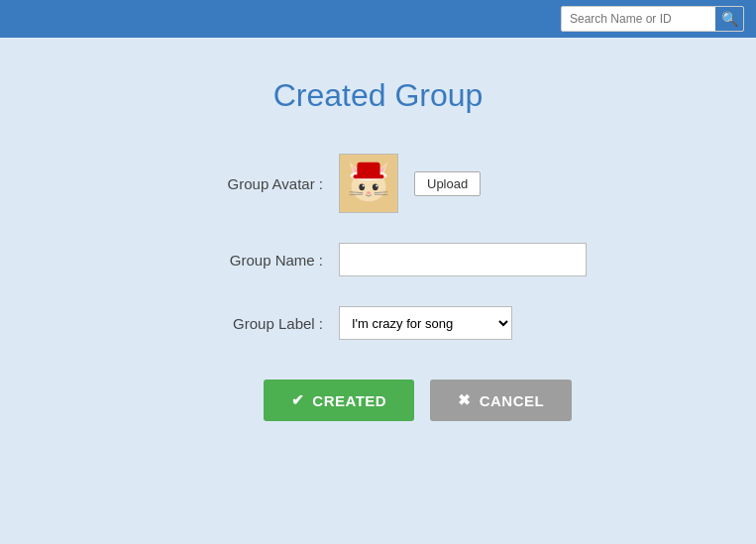  What do you see at coordinates (638, 19) in the screenshot?
I see `search-input` at bounding box center [638, 19].